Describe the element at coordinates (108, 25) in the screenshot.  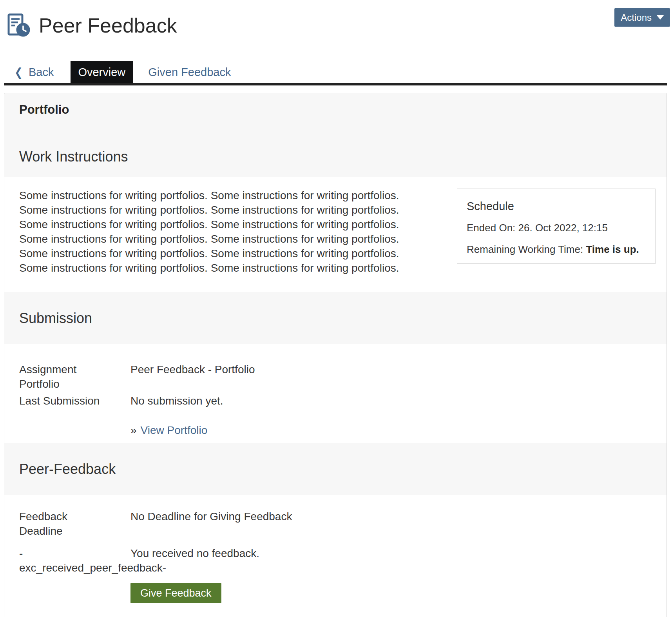
I see `page-title: Peer Feedback` at that location.